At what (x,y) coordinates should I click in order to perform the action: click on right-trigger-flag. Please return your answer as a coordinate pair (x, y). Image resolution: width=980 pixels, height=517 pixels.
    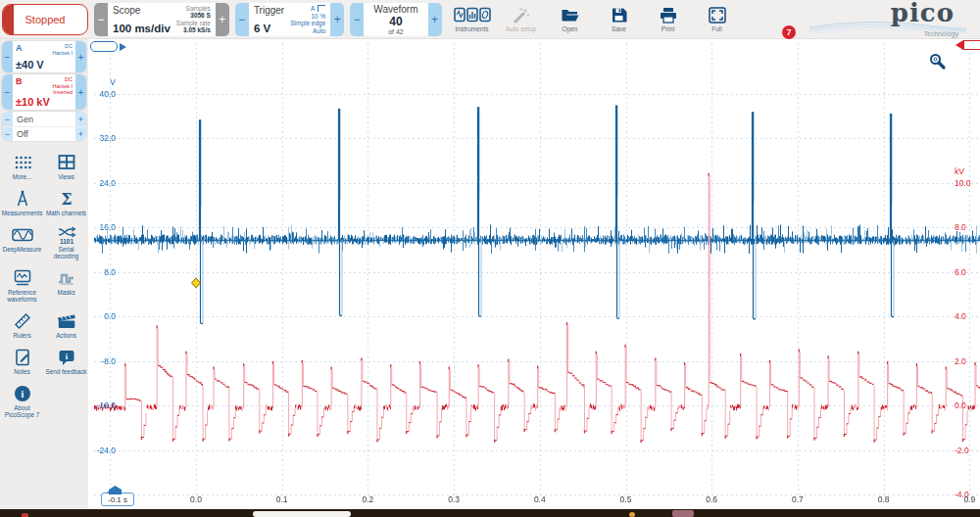
    Looking at the image, I should click on (972, 45).